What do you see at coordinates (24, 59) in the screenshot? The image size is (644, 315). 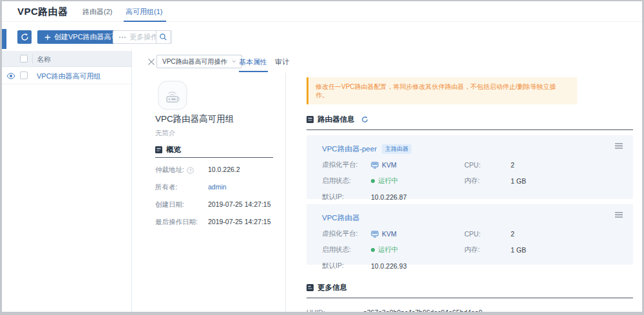 I see `select-all-checkbox` at bounding box center [24, 59].